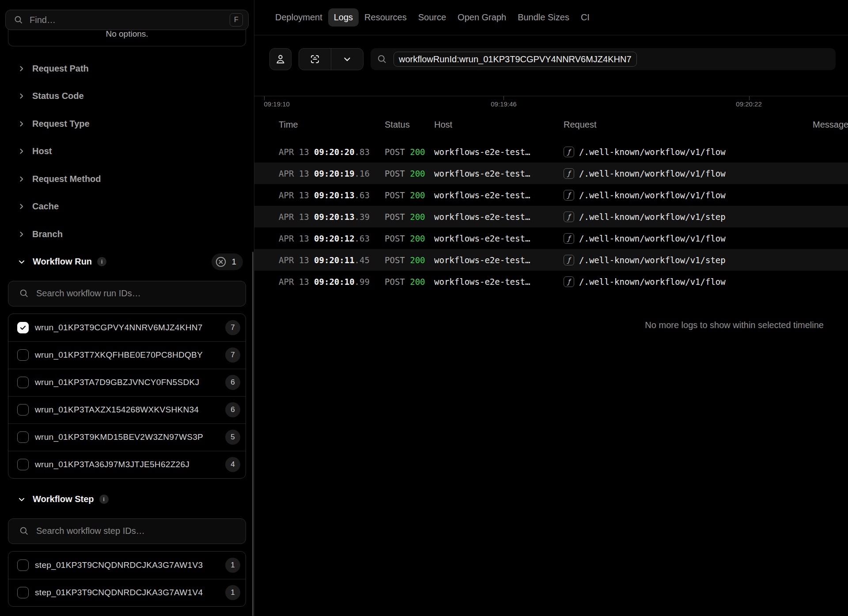 The width and height of the screenshot is (848, 616). What do you see at coordinates (62, 261) in the screenshot?
I see `workflow-run-section-label: Workflow Run` at bounding box center [62, 261].